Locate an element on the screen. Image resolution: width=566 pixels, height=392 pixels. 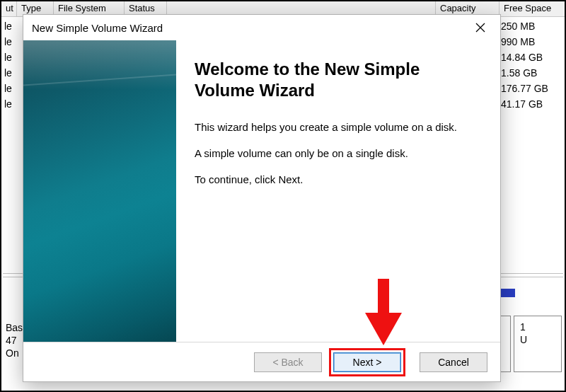
annotation-highlight: Next > is located at coordinates (367, 362).